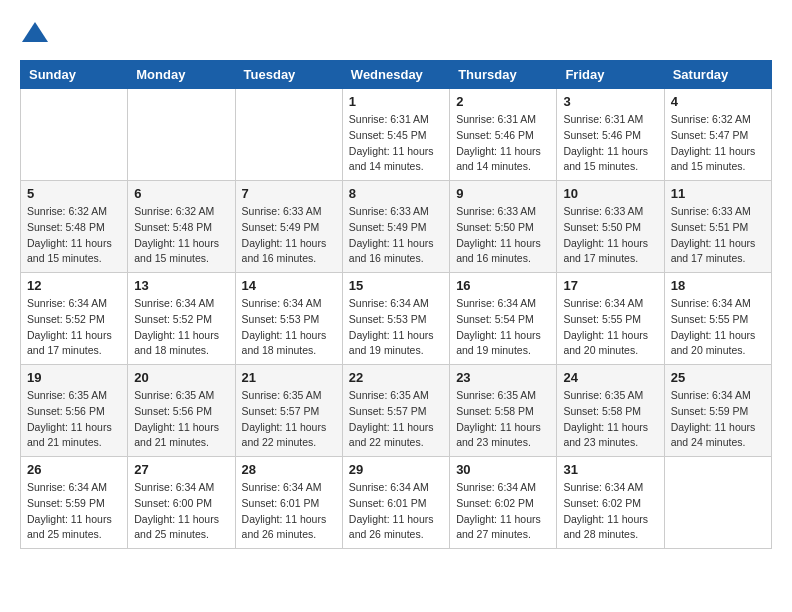 This screenshot has height=612, width=792. I want to click on calendar-cell: 13Sunrise: 6:34 AMSunset: 5:52 PMDayligh…, so click(182, 319).